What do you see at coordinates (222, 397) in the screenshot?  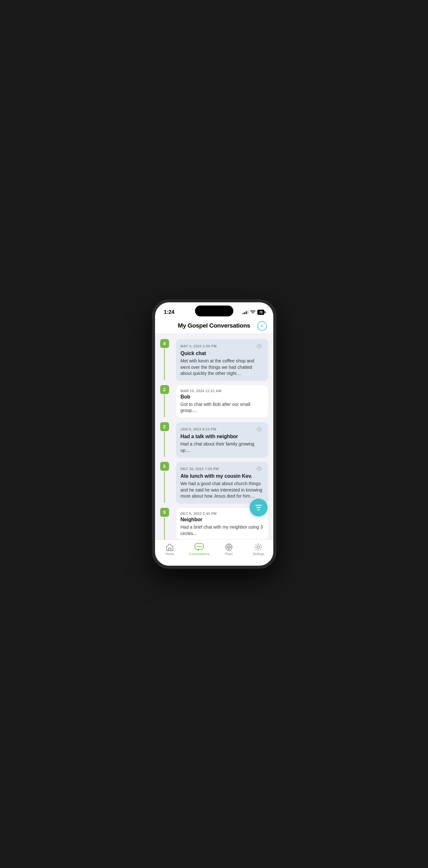 I see `conversation-title: Bob` at bounding box center [222, 397].